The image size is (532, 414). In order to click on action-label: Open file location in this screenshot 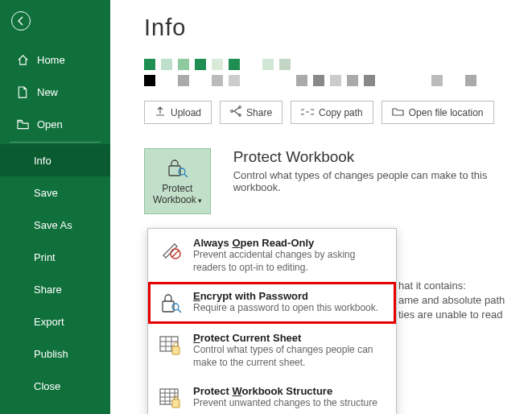, I will do `click(446, 113)`.